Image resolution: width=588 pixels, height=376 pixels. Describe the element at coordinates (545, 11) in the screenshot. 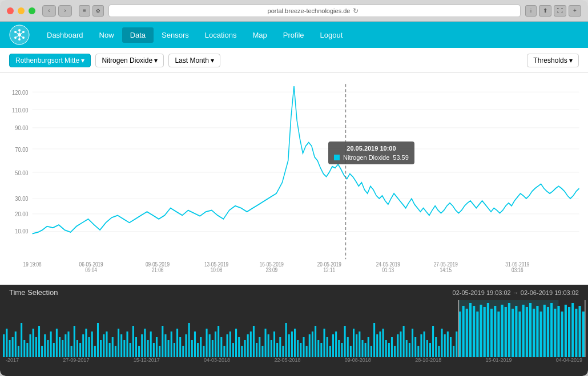

I see `share-button: ⬆` at that location.